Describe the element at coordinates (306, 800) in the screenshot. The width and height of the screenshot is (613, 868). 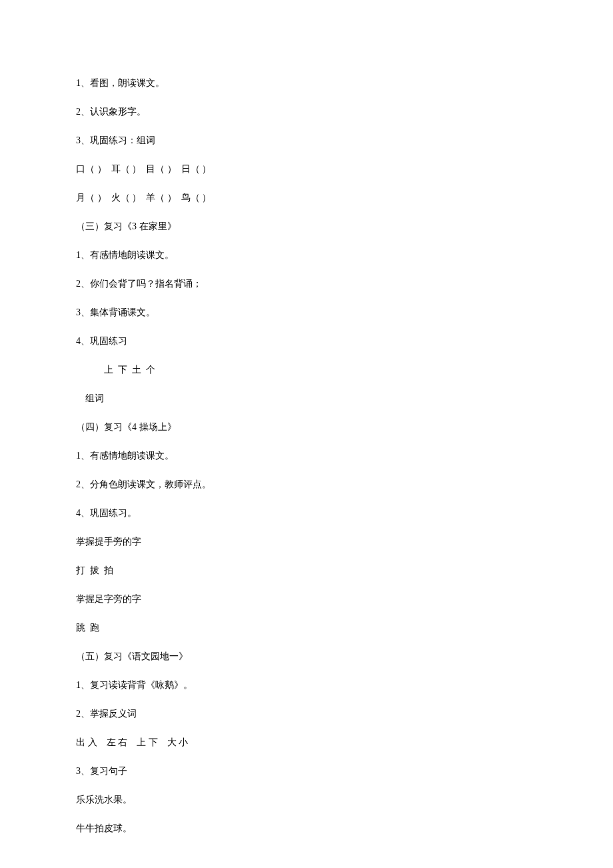
I see `text-line: 乐乐洗水果。` at that location.